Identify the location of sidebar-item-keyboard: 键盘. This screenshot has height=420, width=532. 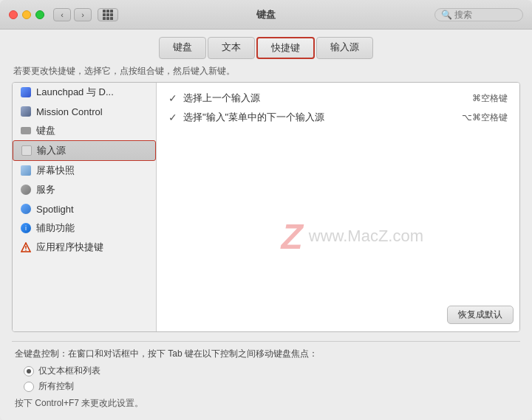
(84, 131).